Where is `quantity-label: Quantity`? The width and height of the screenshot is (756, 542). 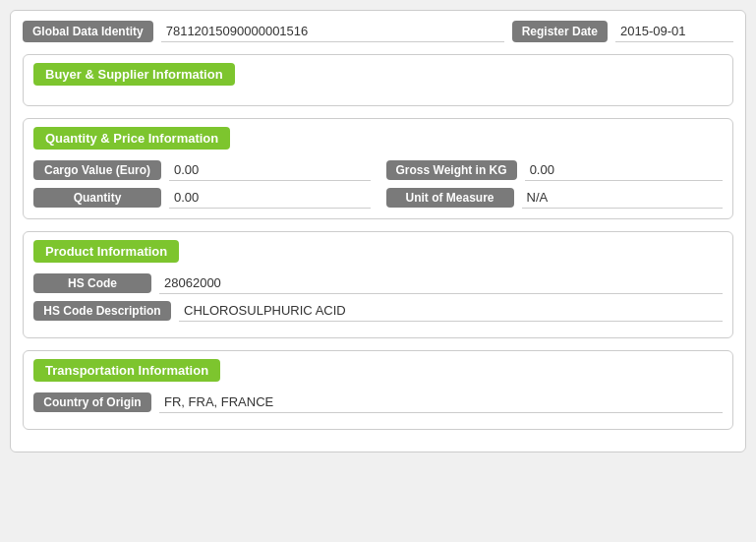 quantity-label: Quantity is located at coordinates (97, 198).